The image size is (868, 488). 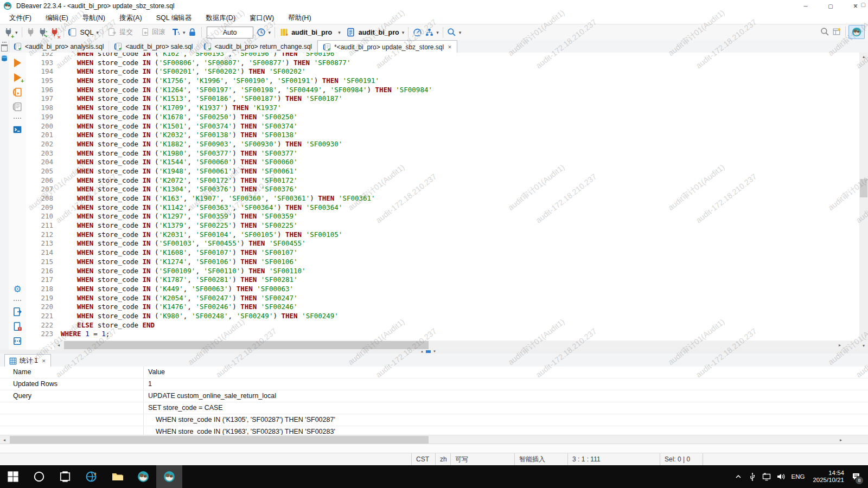 I want to click on splitter-handle, so click(x=429, y=351).